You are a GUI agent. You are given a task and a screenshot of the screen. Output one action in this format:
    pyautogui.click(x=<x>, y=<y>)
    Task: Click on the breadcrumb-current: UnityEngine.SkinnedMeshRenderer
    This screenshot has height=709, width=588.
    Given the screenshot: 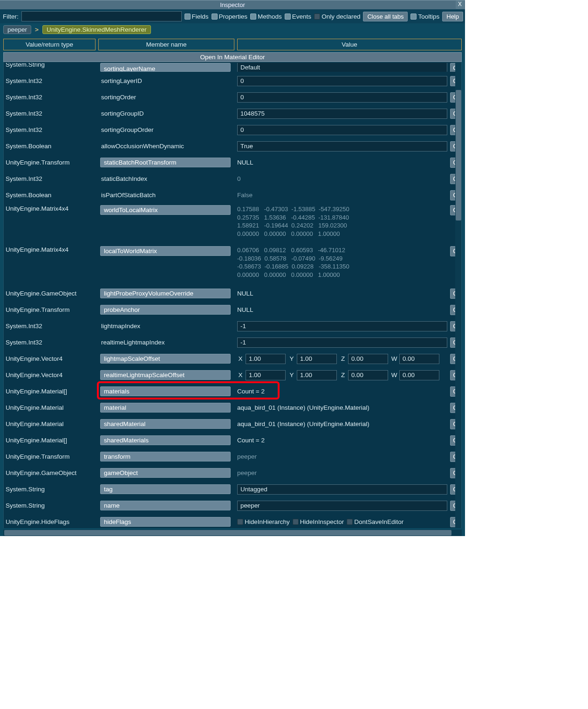 What is the action you would take?
    pyautogui.click(x=97, y=30)
    